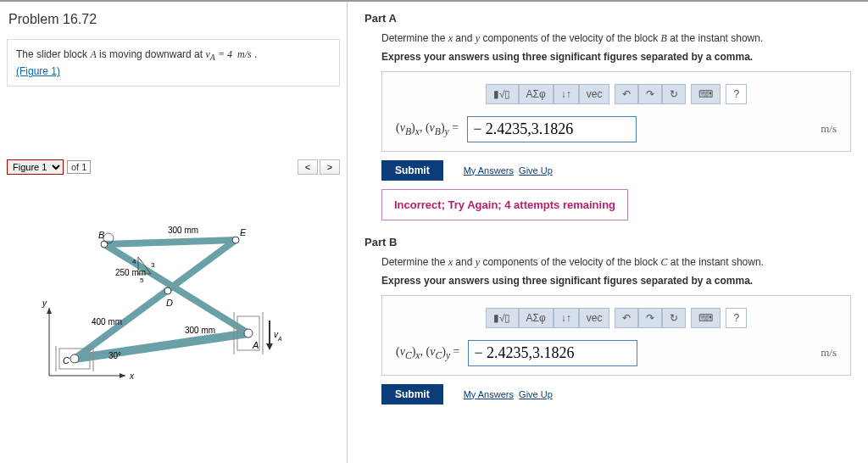  What do you see at coordinates (228, 54) in the screenshot?
I see `v-expr: vA = 4 m/s` at bounding box center [228, 54].